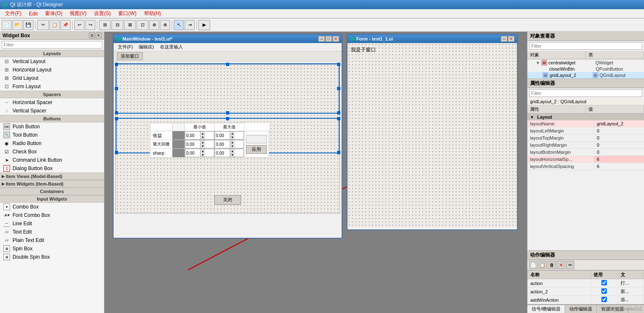 Image resolution: width=644 pixels, height=313 pixels. Describe the element at coordinates (130, 25) in the screenshot. I see `toolbar-layout-g: ⊠` at that location.